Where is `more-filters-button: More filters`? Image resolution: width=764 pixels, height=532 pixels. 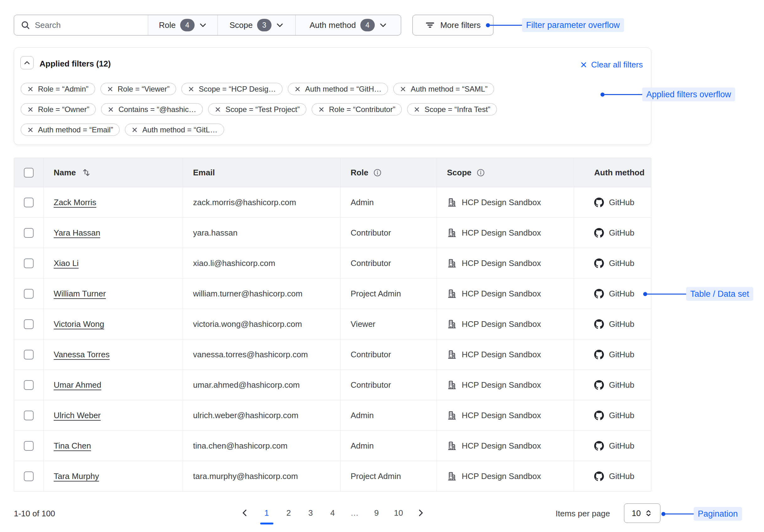
more-filters-button: More filters is located at coordinates (453, 25).